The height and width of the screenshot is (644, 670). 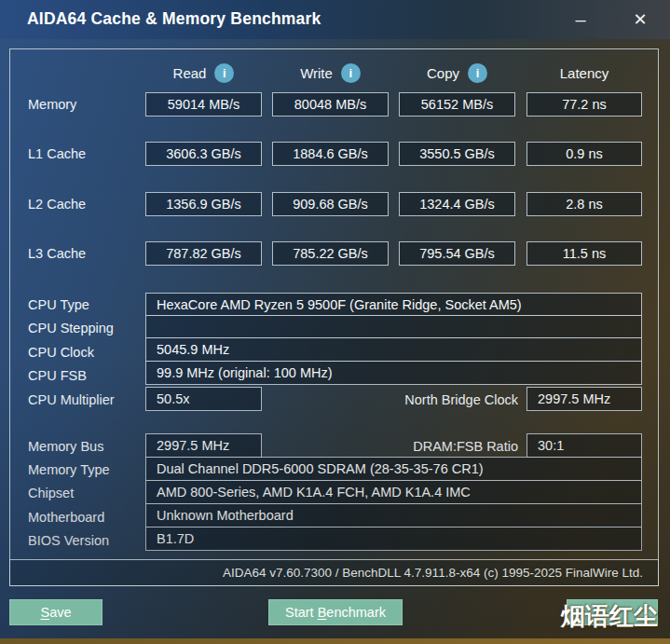 I want to click on window-title: AIDA64 Cache & Memory Benchmark, so click(x=173, y=19).